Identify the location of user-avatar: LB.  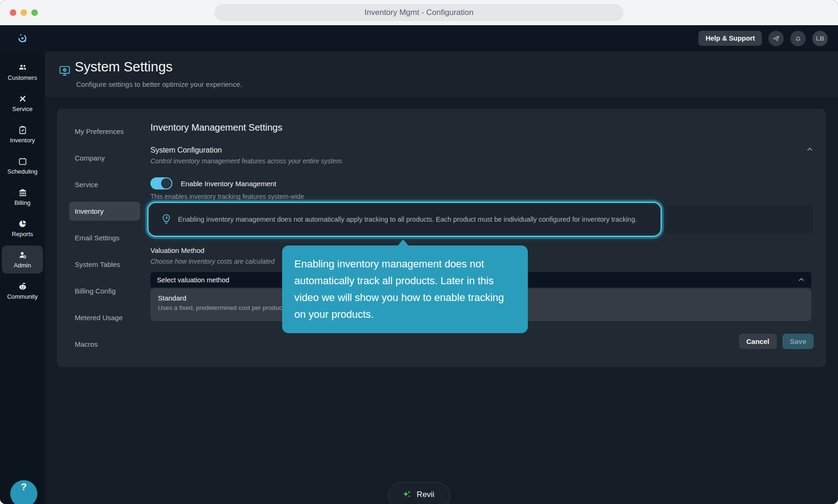
(820, 38).